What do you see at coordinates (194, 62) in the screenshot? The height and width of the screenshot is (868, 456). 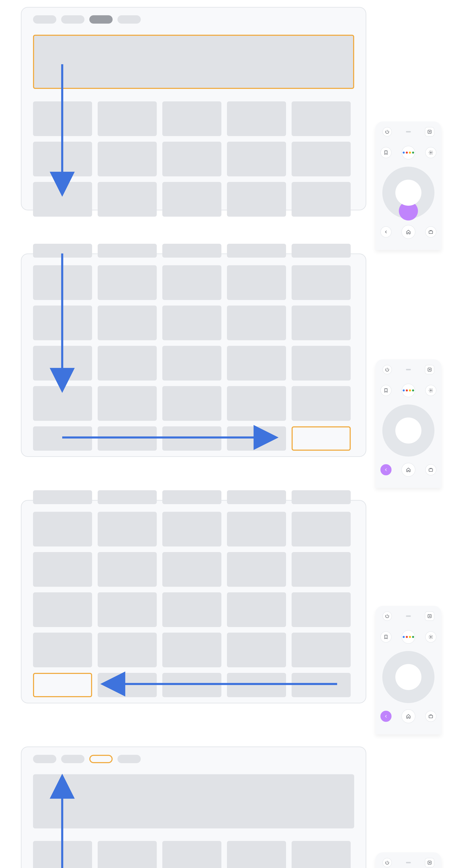 I see `hero-banner-focused` at bounding box center [194, 62].